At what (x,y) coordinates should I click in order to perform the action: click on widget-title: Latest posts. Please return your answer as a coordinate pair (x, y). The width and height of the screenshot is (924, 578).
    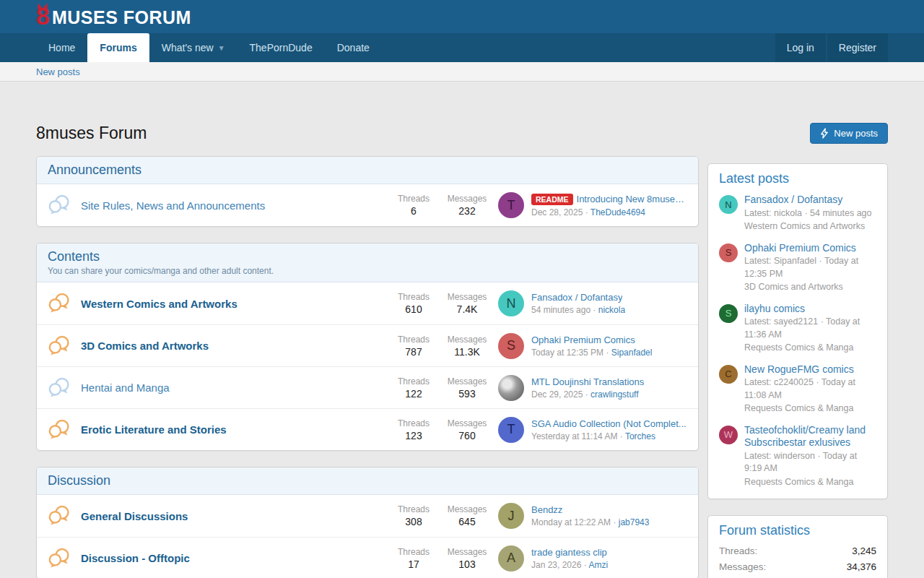
    Looking at the image, I should click on (798, 179).